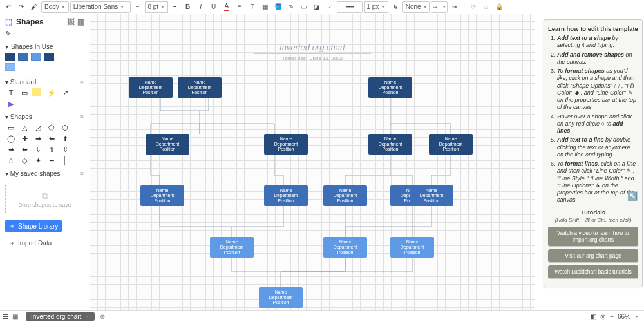 This screenshot has width=644, height=322. Describe the element at coordinates (499, 7) in the screenshot. I see `lock2-icon: 🔒` at that location.